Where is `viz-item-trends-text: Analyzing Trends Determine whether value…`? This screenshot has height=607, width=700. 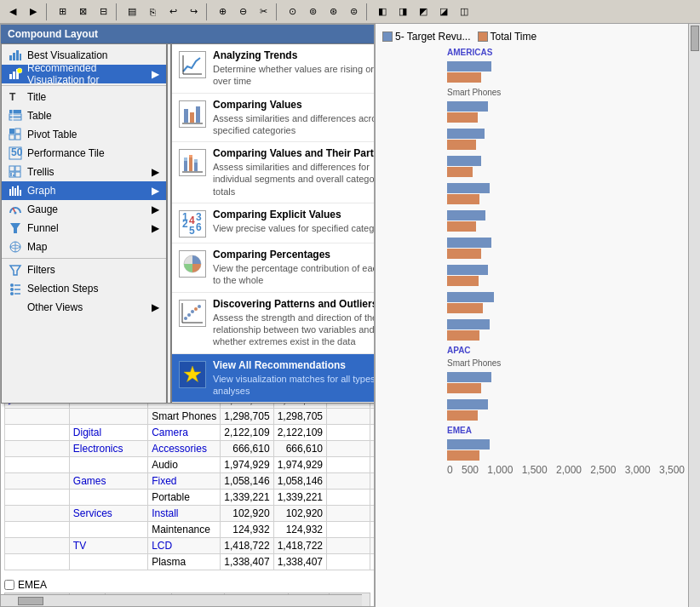 viz-item-trends-text: Analyzing Trends Determine whether value… is located at coordinates (294, 68).